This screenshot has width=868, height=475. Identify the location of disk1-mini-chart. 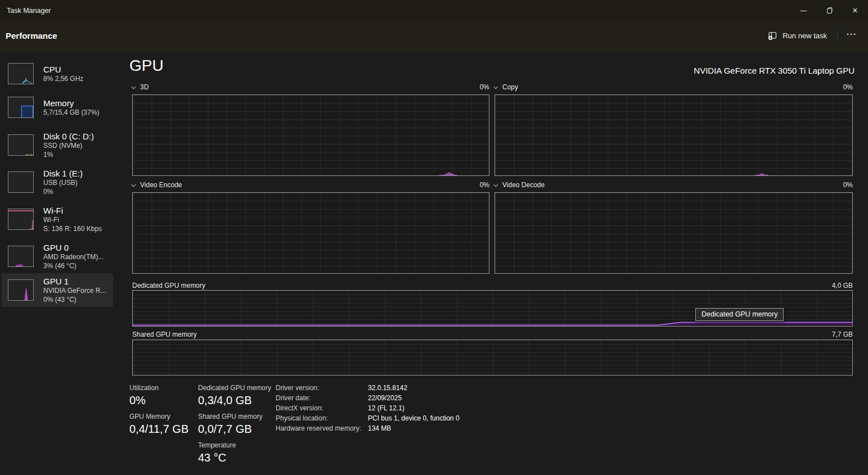
(21, 182).